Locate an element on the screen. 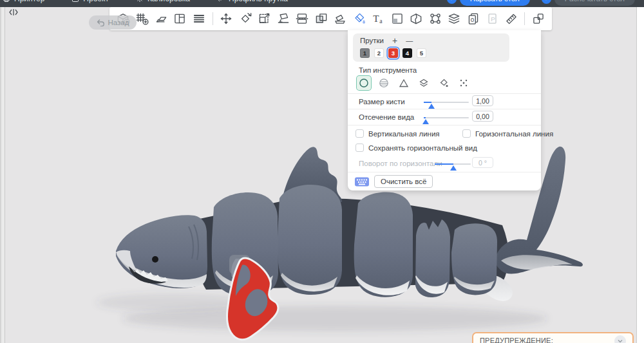 The image size is (644, 343). horizontal-rotation-value: 0 ° is located at coordinates (483, 162).